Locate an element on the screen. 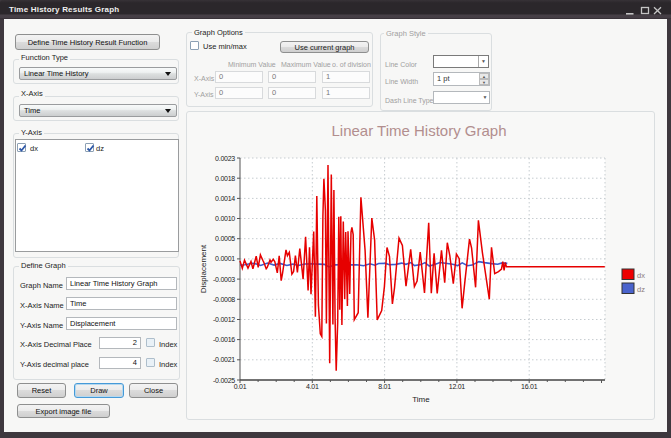  svg-text: 0.0014 is located at coordinates (225, 198).